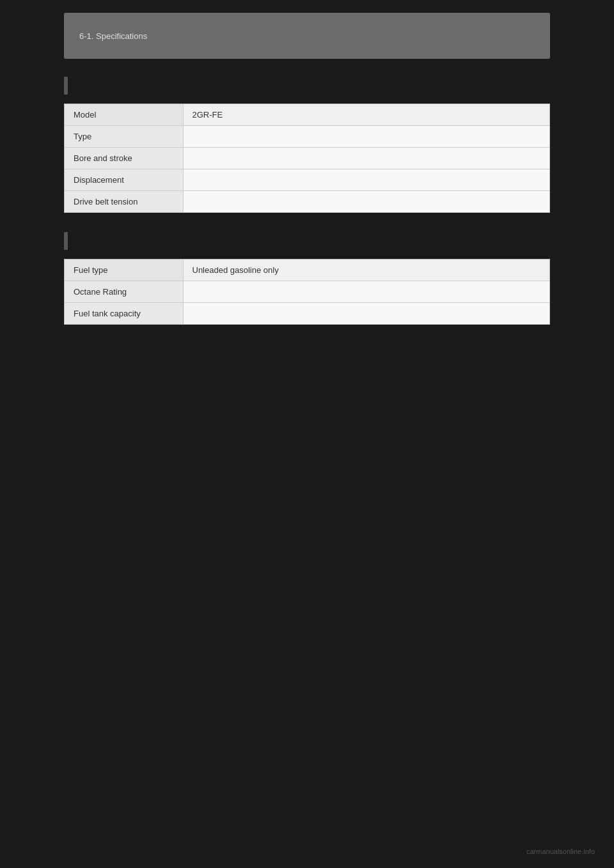 The height and width of the screenshot is (868, 614). What do you see at coordinates (66, 86) in the screenshot?
I see `engine-section-indicator` at bounding box center [66, 86].